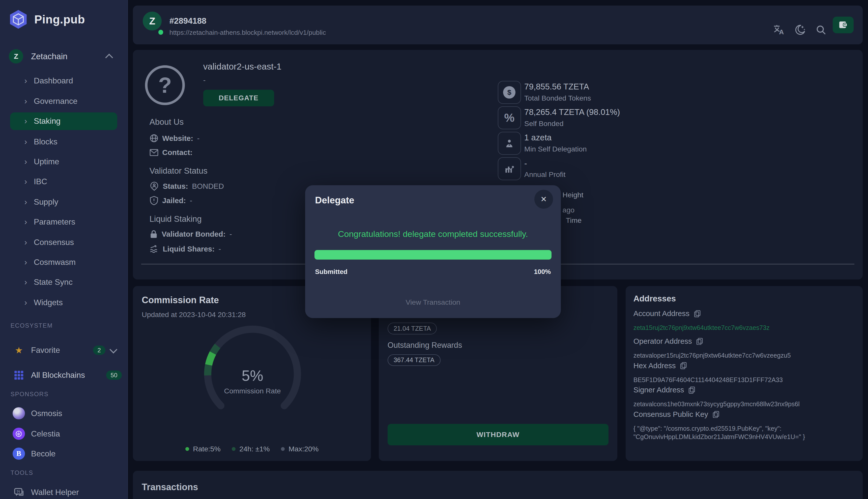  What do you see at coordinates (433, 234) in the screenshot?
I see `success-message: Congratulations! delegate completed succ…` at bounding box center [433, 234].